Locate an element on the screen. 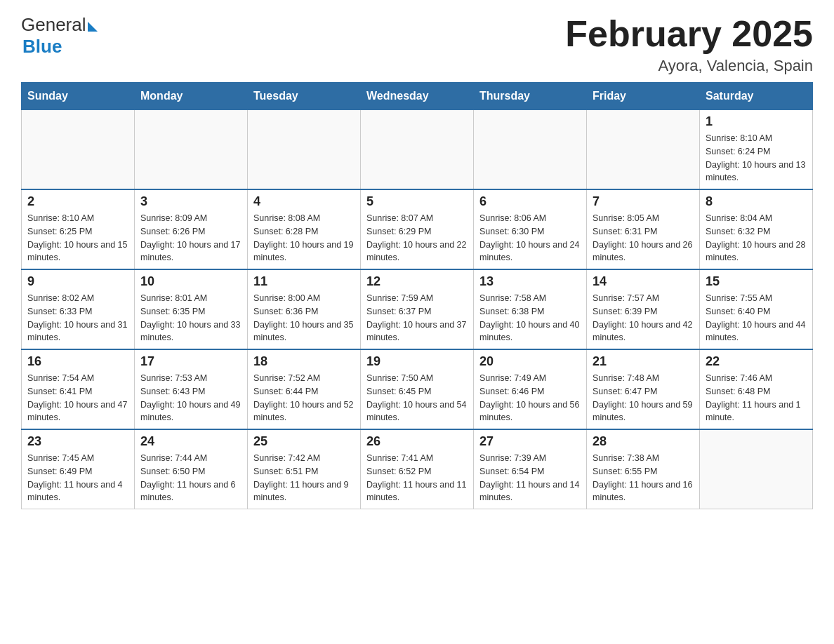 The width and height of the screenshot is (834, 644). calendar-cell: 13Sunrise: 7:58 AMSunset: 6:38 PMDayligh… is located at coordinates (531, 309).